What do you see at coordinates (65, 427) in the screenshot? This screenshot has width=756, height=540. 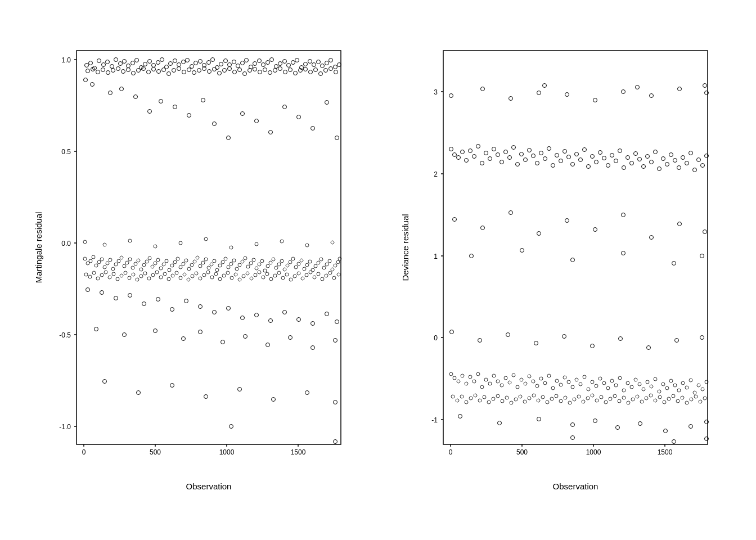 I see `svg-text: -1.0` at bounding box center [65, 427].